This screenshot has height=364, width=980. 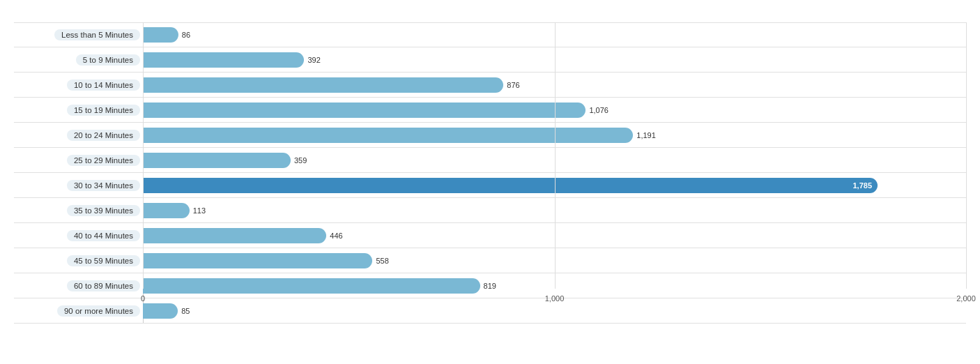 What do you see at coordinates (103, 236) in the screenshot?
I see `bar-label: 40 to 44 Minutes` at bounding box center [103, 236].